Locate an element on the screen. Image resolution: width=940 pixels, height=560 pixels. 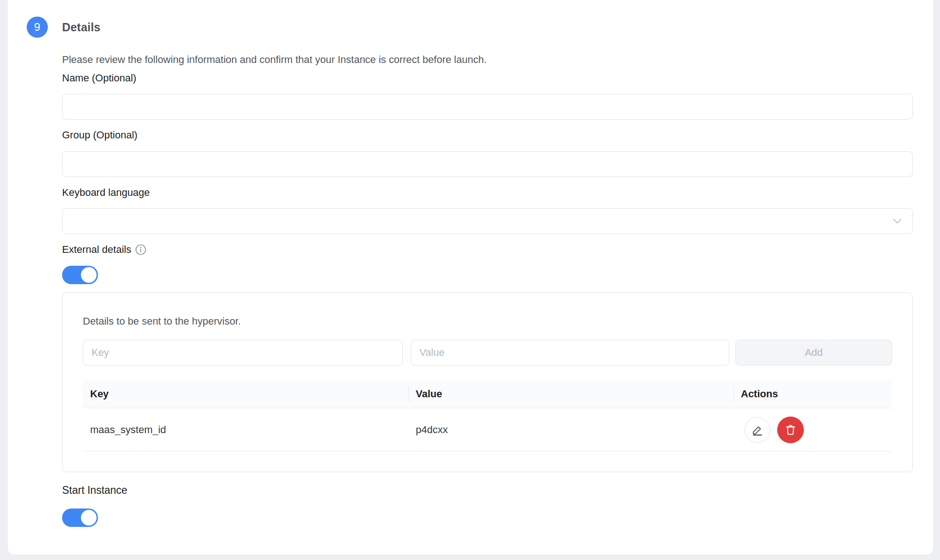
start-instance-label: Start Instance is located at coordinates (487, 490).